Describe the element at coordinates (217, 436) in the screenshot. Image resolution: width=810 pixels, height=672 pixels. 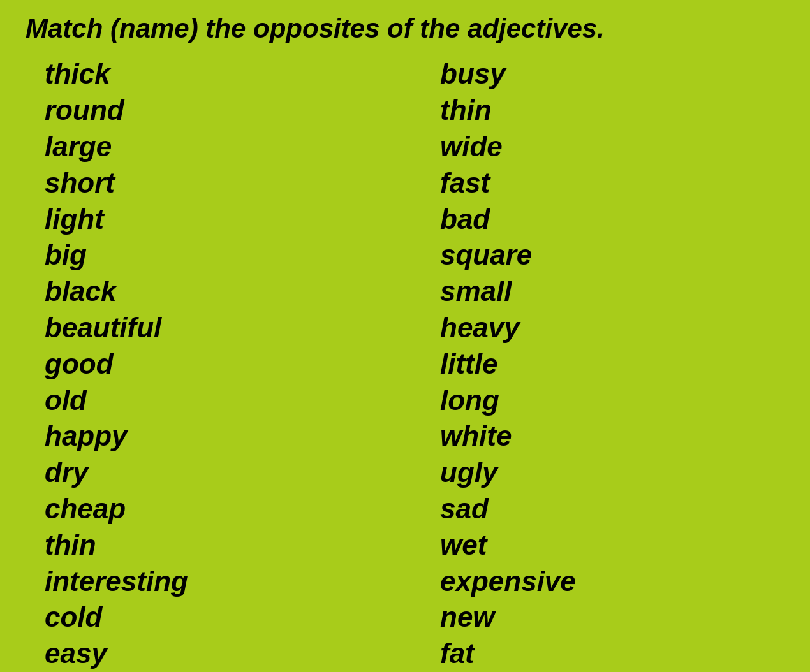
I see `left-word-10: happy` at that location.